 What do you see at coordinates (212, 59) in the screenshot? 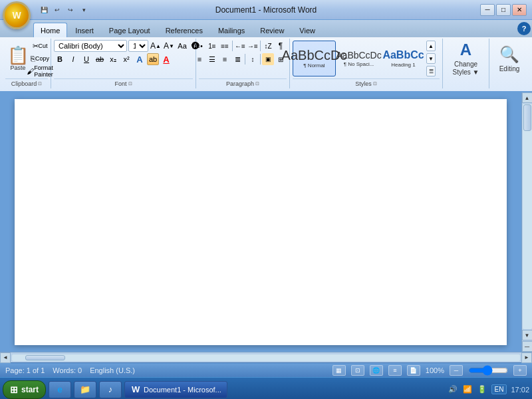
I see `align-center-button: ☰` at bounding box center [212, 59].